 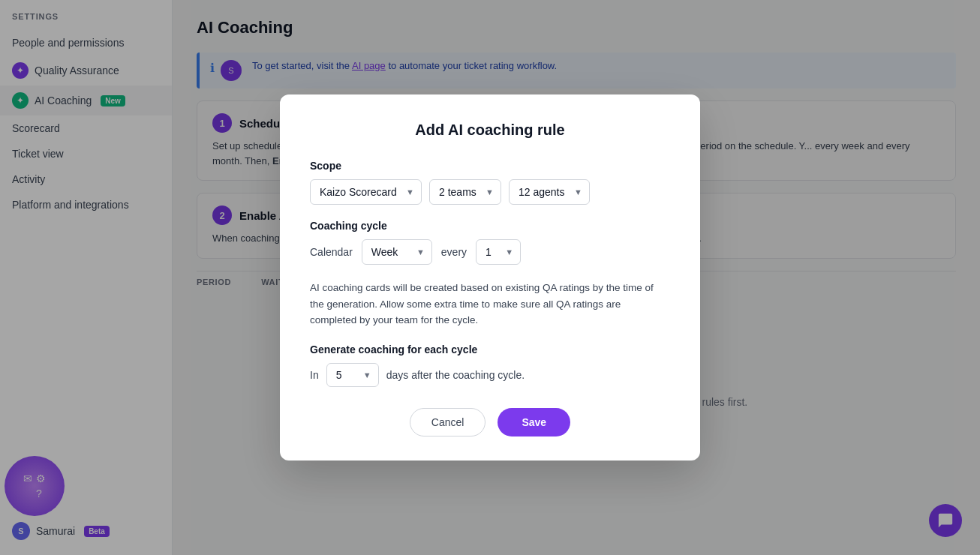 I want to click on modal-buttons: Cancel Save, so click(x=490, y=422).